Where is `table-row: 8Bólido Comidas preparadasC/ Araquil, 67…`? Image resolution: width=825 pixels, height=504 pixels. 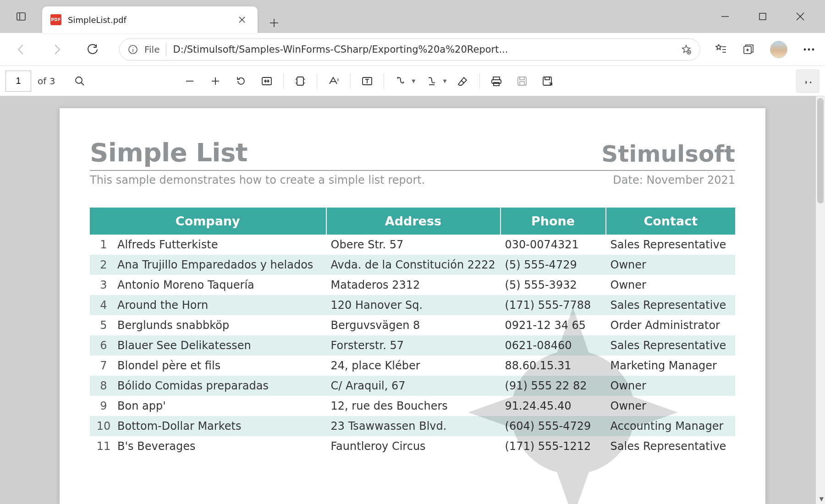 table-row: 8Bólido Comidas preparadasC/ Araquil, 67… is located at coordinates (412, 386).